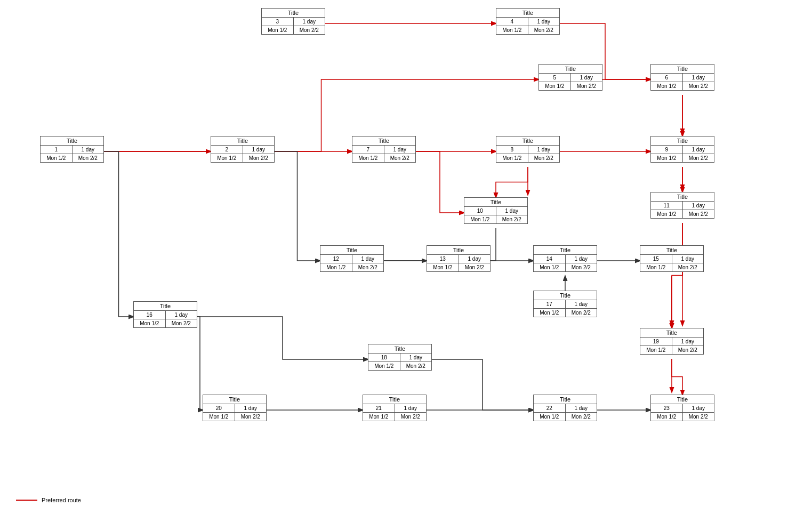  I want to click on task-card-19: Title 19 1 day Mon 1/2 Mon 2/2, so click(672, 341).